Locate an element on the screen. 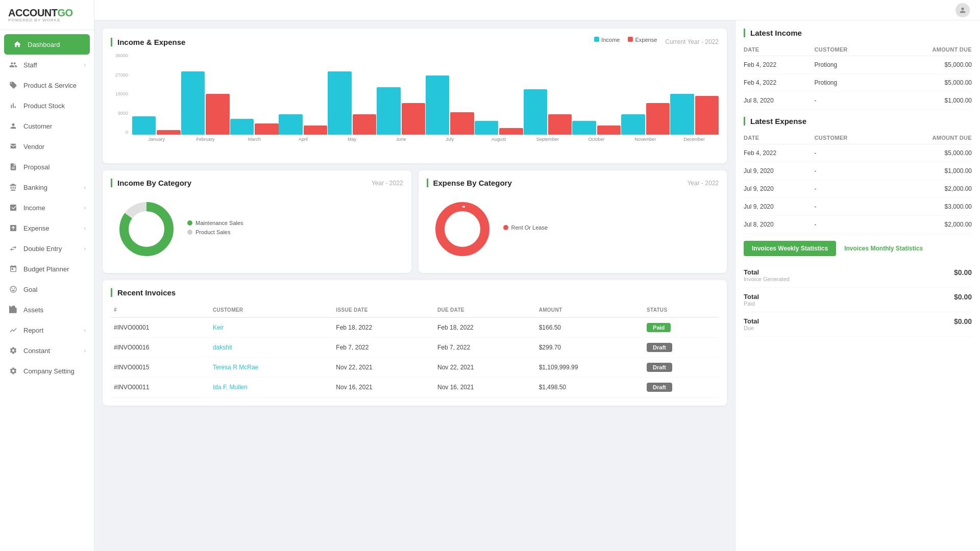 The height and width of the screenshot is (551, 980). income-row-0: Feb 4, 2022 Protiong $5,000.00 is located at coordinates (857, 65).